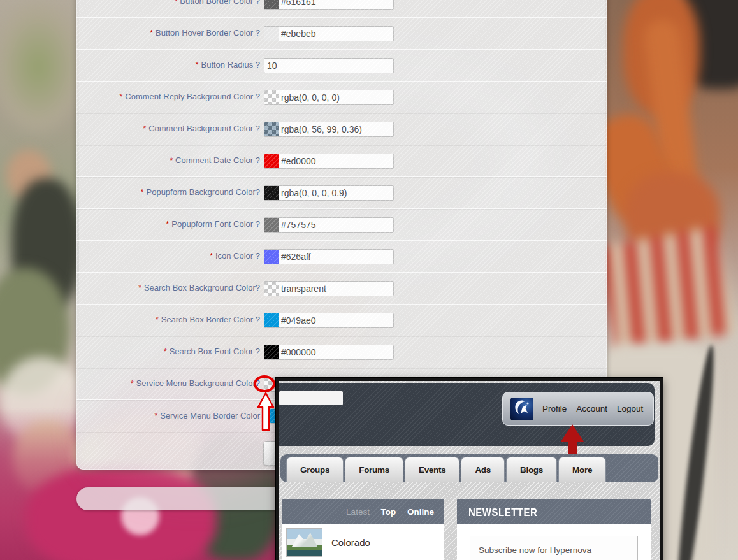 This screenshot has height=560, width=738. I want to click on field-label: *Search Box Font Color ?, so click(168, 352).